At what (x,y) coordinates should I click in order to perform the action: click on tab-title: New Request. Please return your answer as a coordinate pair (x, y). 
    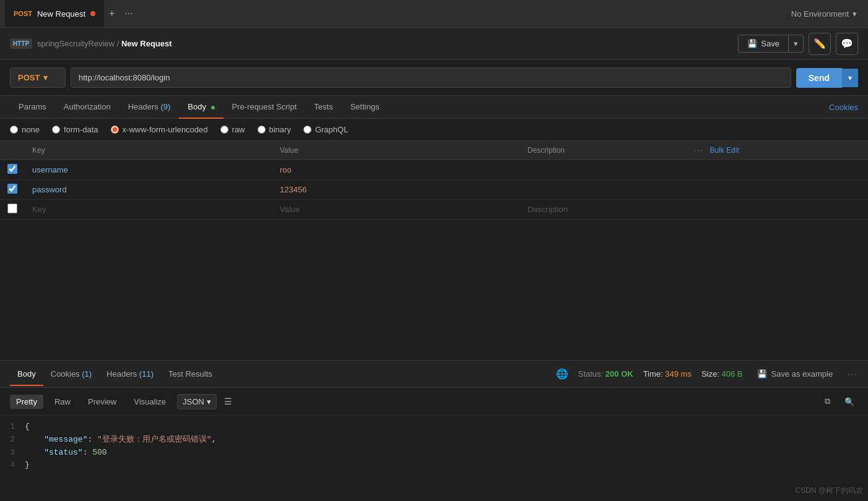
    Looking at the image, I should click on (61, 14).